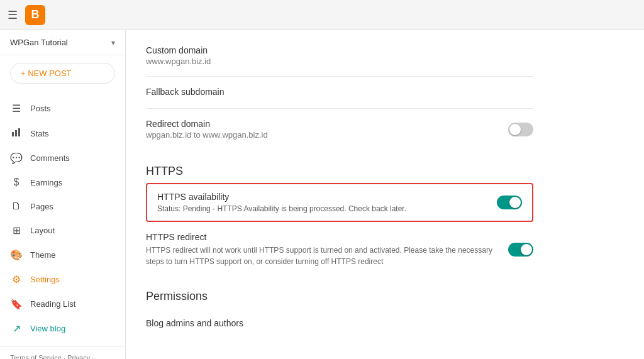  Describe the element at coordinates (340, 93) in the screenshot. I see `fallback-subdomain-section: Fallback subdomain` at that location.